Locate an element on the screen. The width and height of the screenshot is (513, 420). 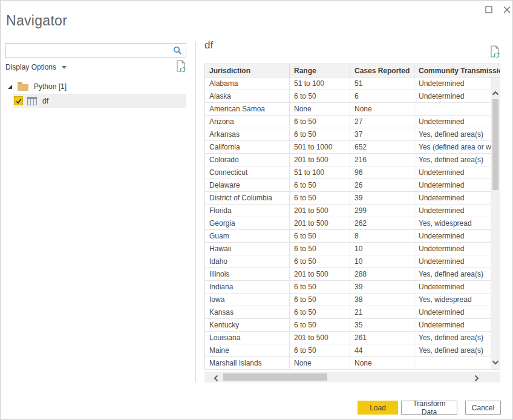
table-row: Florida 201 to 500 299 Undetermined is located at coordinates (353, 211).